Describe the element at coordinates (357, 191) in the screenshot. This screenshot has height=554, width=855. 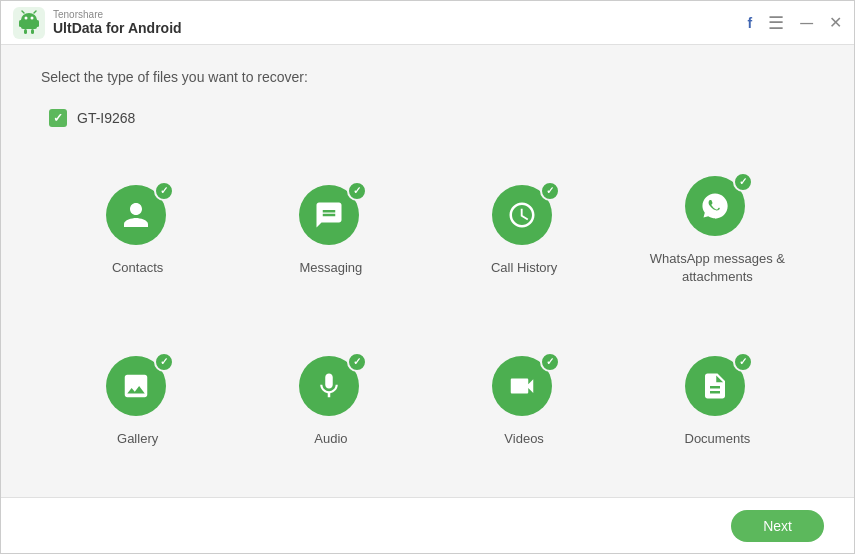
I see `messaging-check` at that location.